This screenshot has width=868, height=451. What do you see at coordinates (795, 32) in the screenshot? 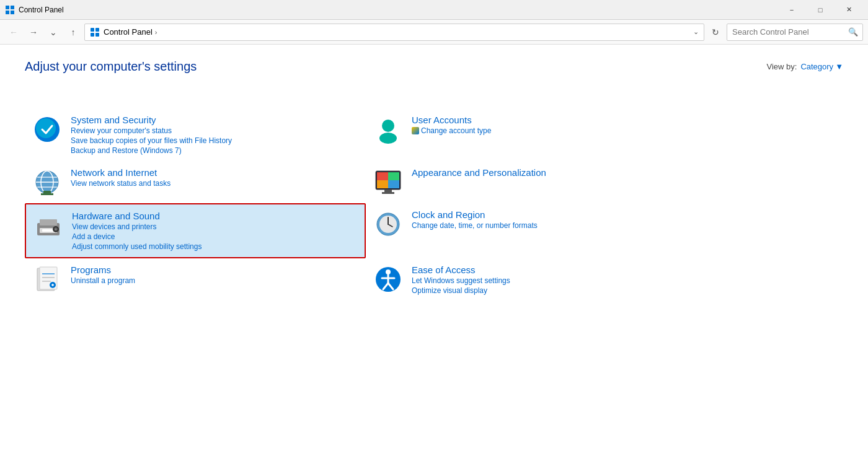
I see `search-wrapper: 🔍` at bounding box center [795, 32].